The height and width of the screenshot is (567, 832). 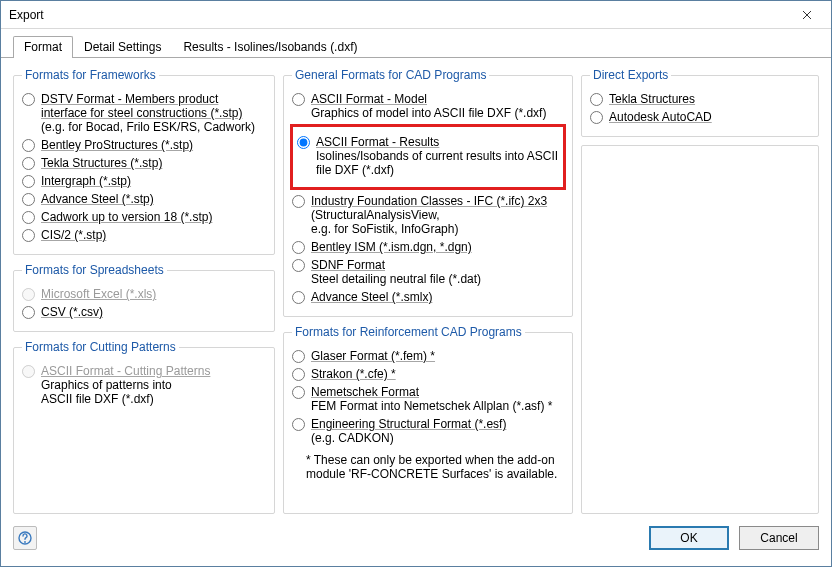 What do you see at coordinates (28, 294) in the screenshot?
I see `radio-excel` at bounding box center [28, 294].